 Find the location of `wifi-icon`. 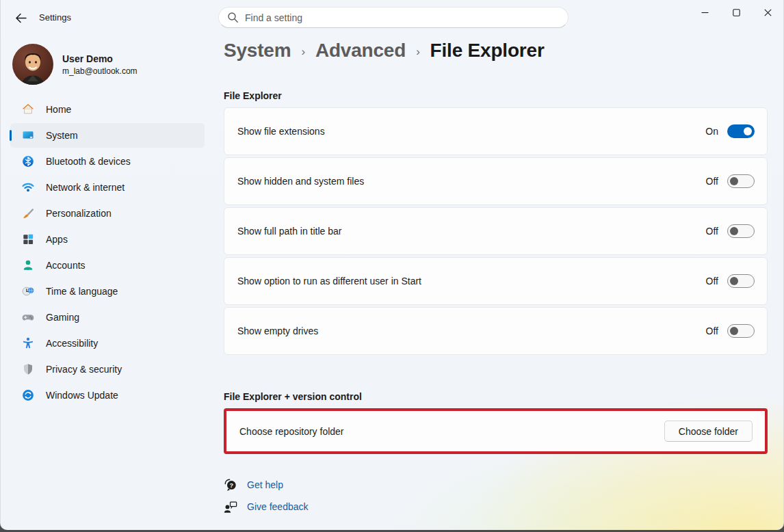

wifi-icon is located at coordinates (28, 187).